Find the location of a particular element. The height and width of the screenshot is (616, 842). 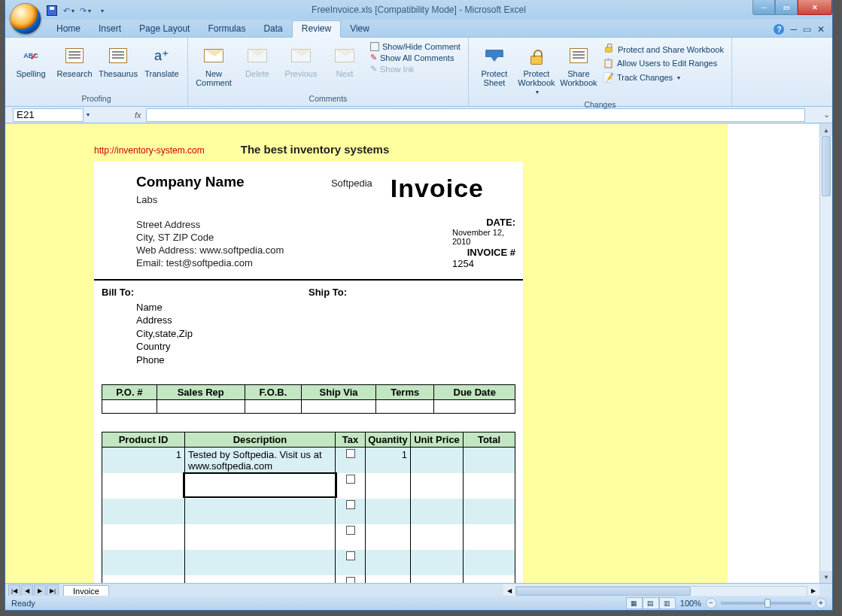

company-block: Company Name Softpedia Labs Street Addre… is located at coordinates (246, 222).